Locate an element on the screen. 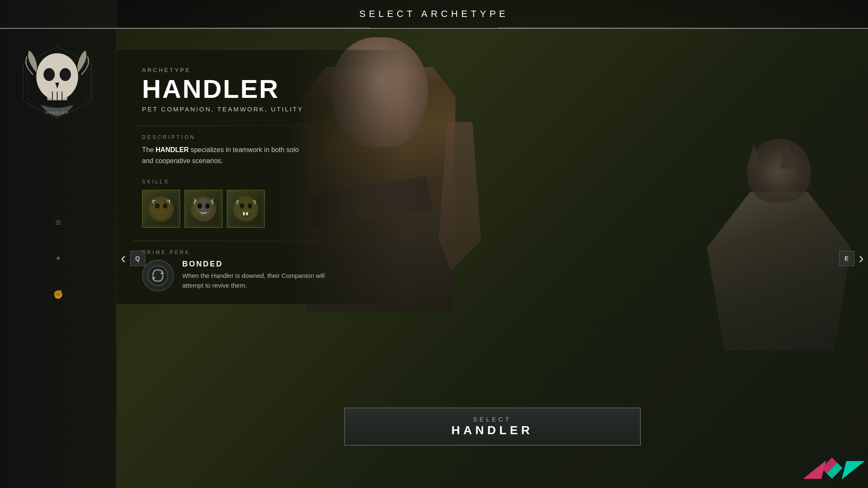 The width and height of the screenshot is (868, 488). sidebar-icon-fist: ✊ is located at coordinates (58, 295).